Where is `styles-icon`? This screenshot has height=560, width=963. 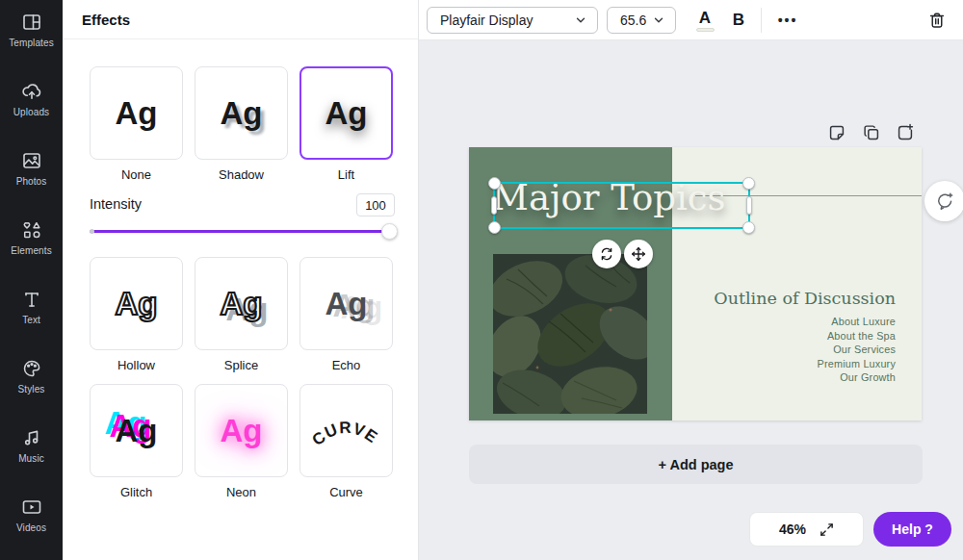 styles-icon is located at coordinates (32, 369).